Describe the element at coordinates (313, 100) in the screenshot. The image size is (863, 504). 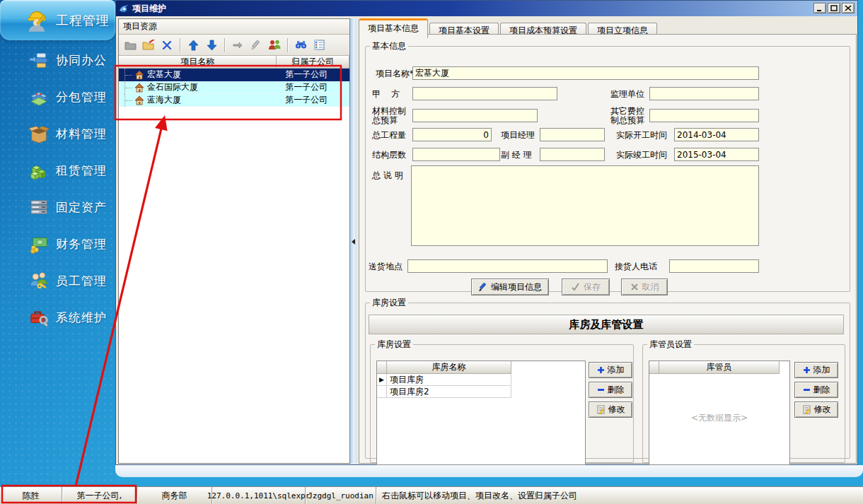
I see `project-company: 第一子公司` at that location.